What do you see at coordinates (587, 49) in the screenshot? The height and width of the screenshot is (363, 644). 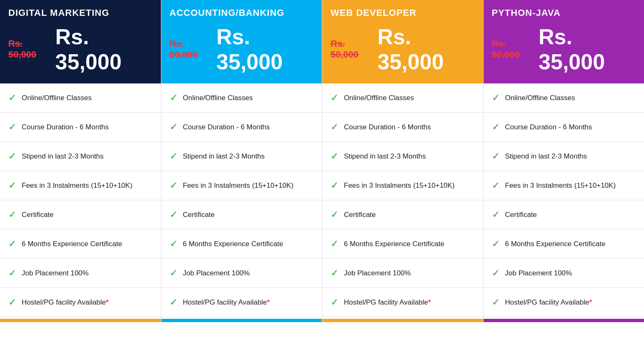 I see `new-price-python-java: Rs. 35,000` at bounding box center [587, 49].